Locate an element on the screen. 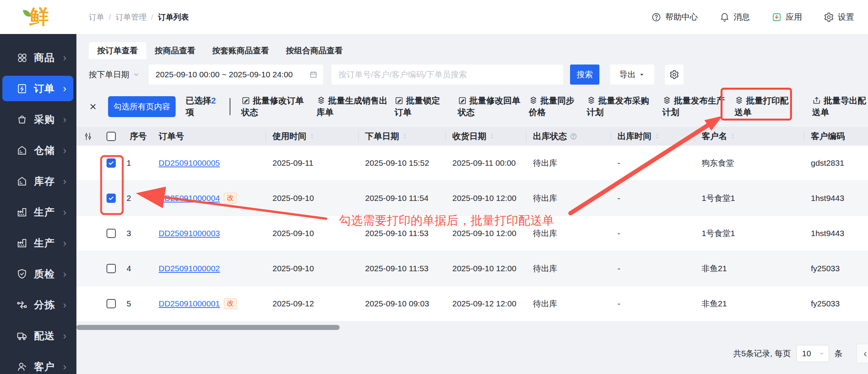 This screenshot has width=868, height=374. cell-use_date: 2025-09-11 is located at coordinates (312, 163).